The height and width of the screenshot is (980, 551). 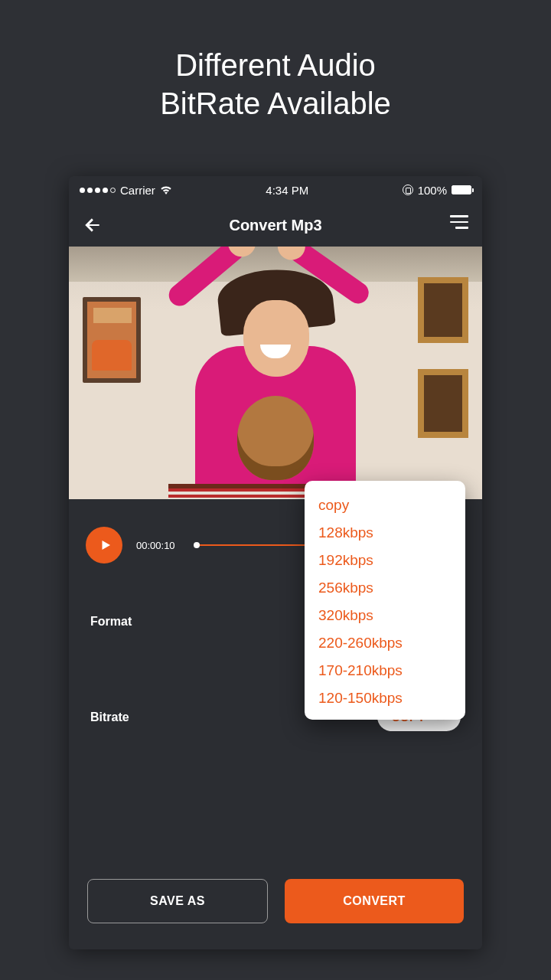 I want to click on bitrate-option: 256kbps, so click(x=385, y=588).